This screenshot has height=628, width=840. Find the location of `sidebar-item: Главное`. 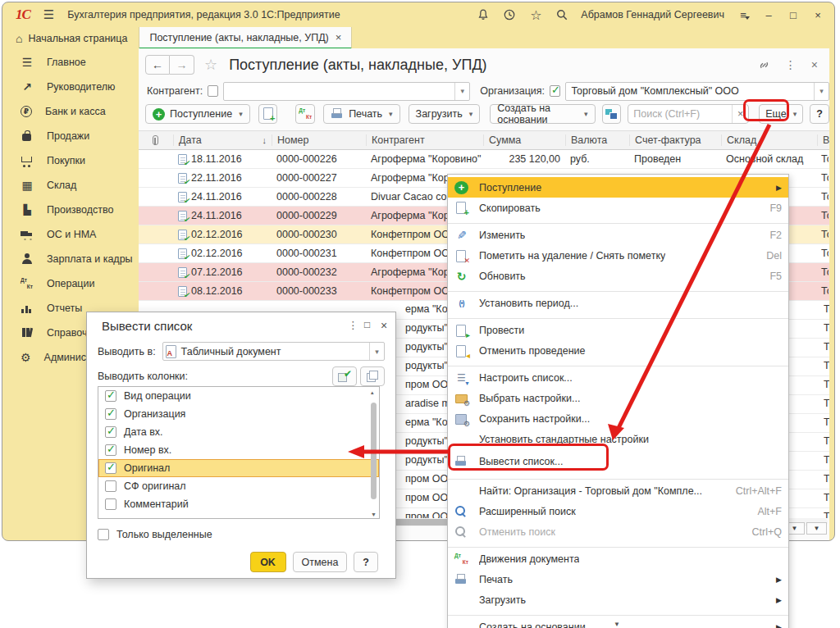

sidebar-item: Главное is located at coordinates (71, 62).